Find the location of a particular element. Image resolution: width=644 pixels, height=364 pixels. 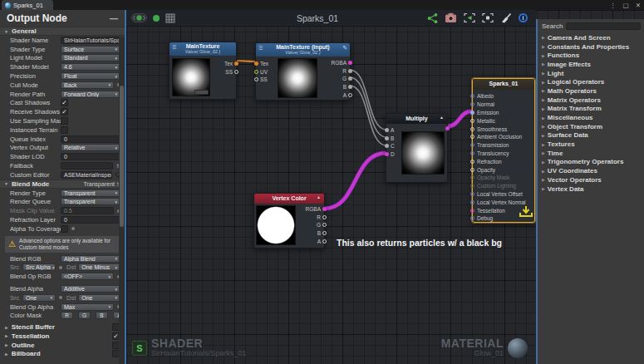

port-dot-transmission is located at coordinates (472, 145).